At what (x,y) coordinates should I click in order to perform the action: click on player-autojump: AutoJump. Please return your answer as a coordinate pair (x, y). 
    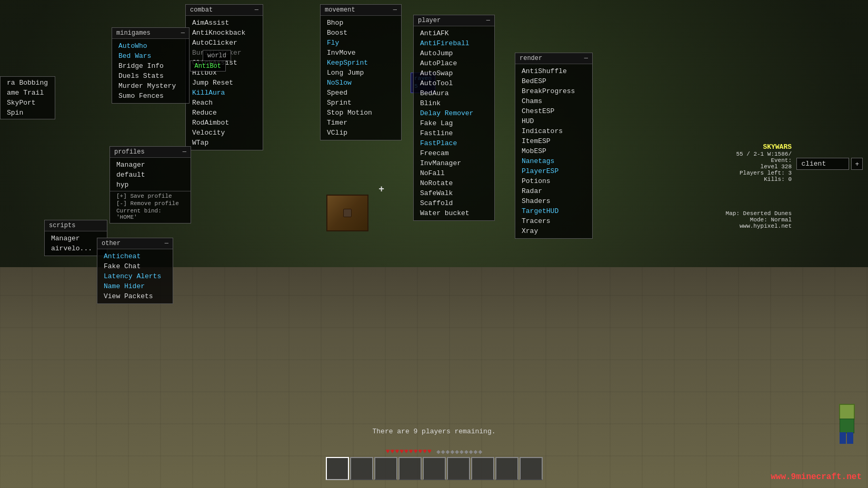
    Looking at the image, I should click on (454, 54).